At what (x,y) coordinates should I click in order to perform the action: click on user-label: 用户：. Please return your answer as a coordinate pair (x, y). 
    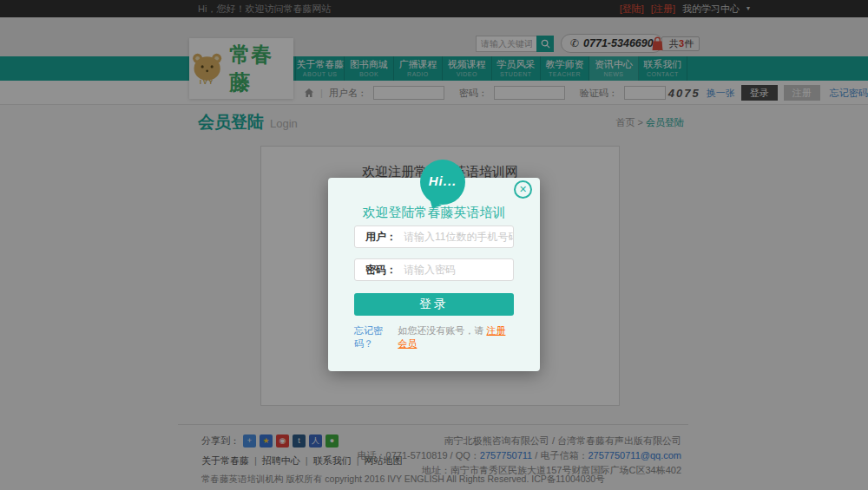
    Looking at the image, I should click on (381, 238).